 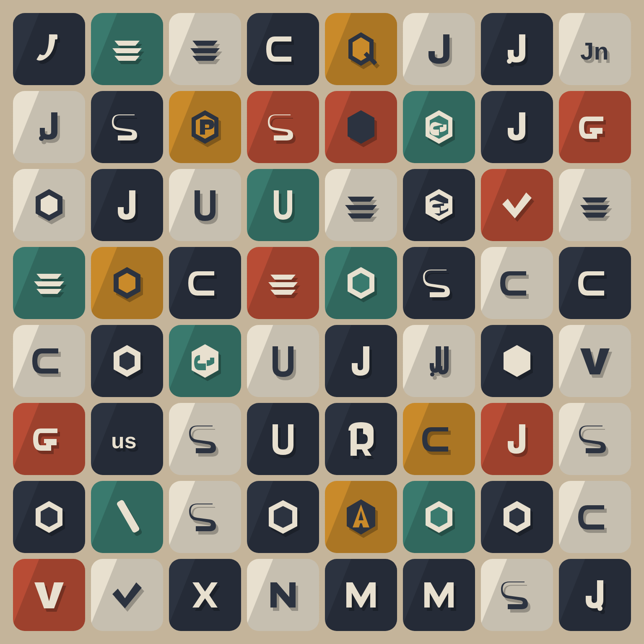 I want to click on svg-text: Jn, so click(x=595, y=51).